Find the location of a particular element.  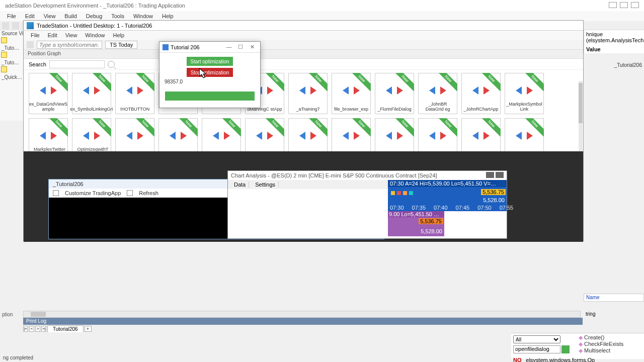

dialog-titlebar: Tutorial 206 — ☐ ✕ is located at coordinates (210, 47).